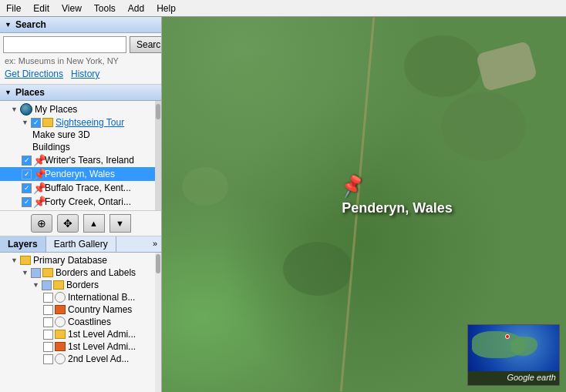  Describe the element at coordinates (80, 314) in the screenshot. I see `layers-section: Layers Earth Gallery » ▼ Primary Databas…` at that location.